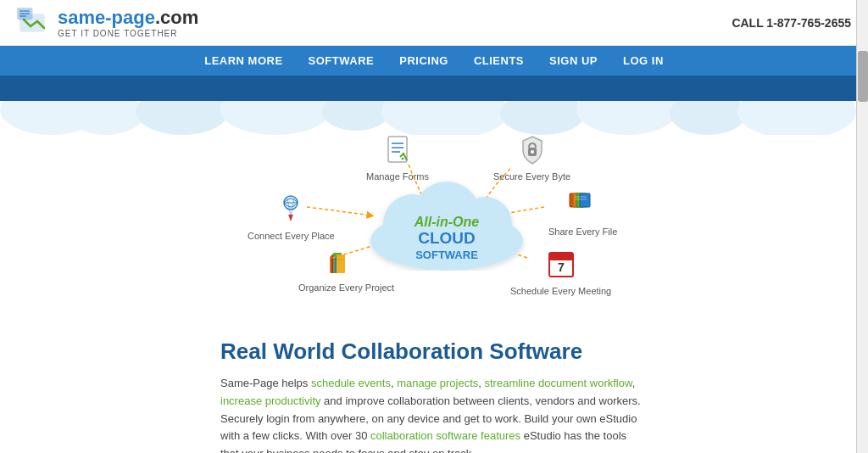  What do you see at coordinates (437, 383) in the screenshot?
I see `link-manage: manage projects` at bounding box center [437, 383].